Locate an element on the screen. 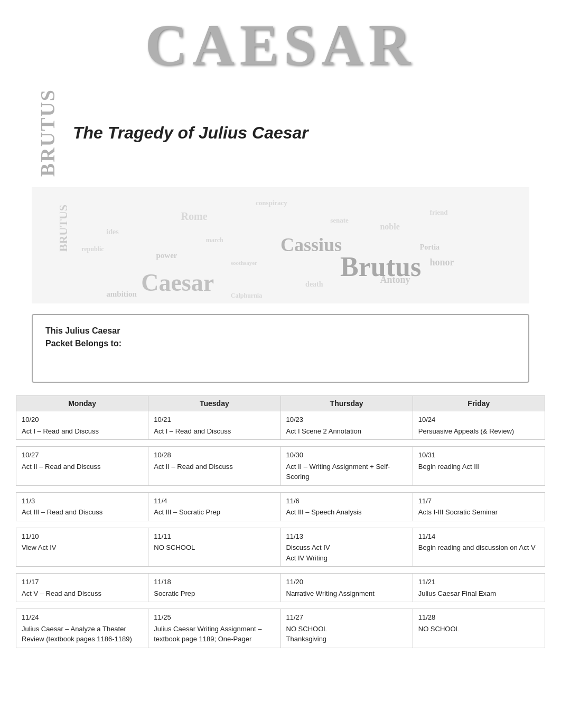  schedule-cell: 11/6Act III – Speech Analysis is located at coordinates (347, 506).